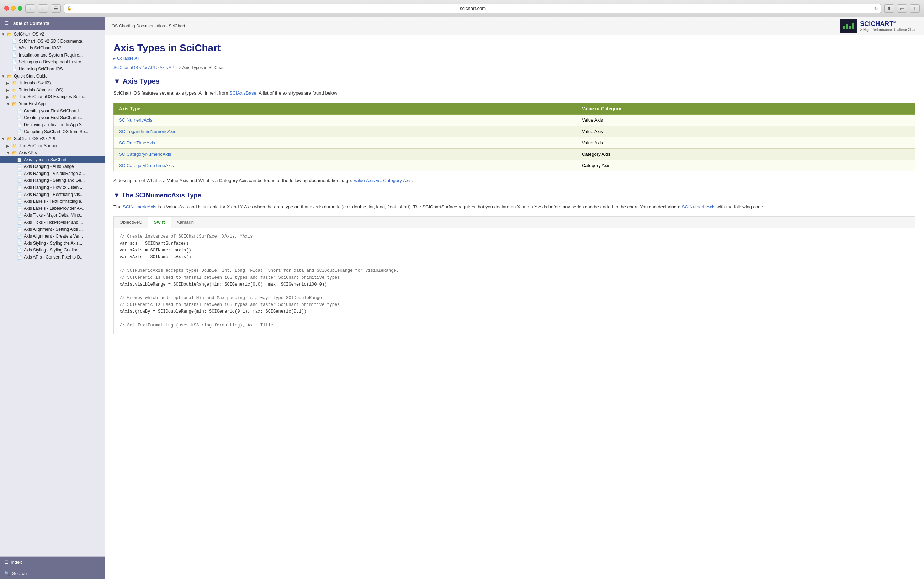 This screenshot has height=579, width=924. What do you see at coordinates (29, 34) in the screenshot?
I see `sidebar-item-label: SciChart iOS v2` at bounding box center [29, 34].